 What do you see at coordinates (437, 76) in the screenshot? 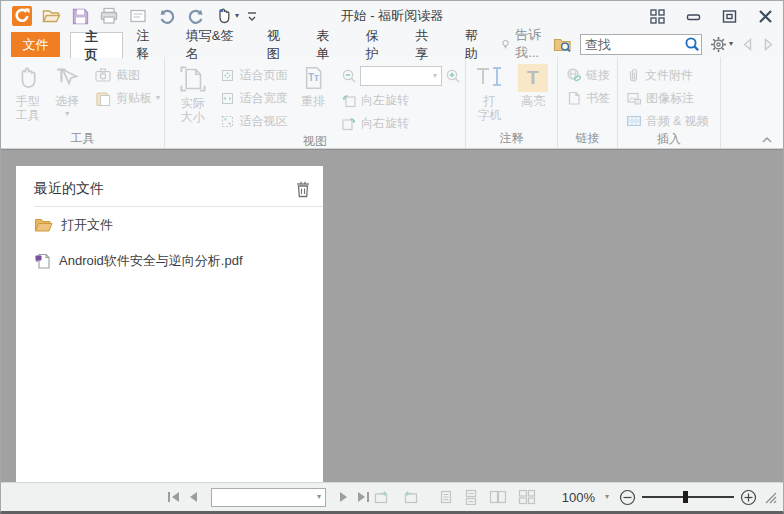
I see `zoom-combo-caret: ▾` at bounding box center [437, 76].